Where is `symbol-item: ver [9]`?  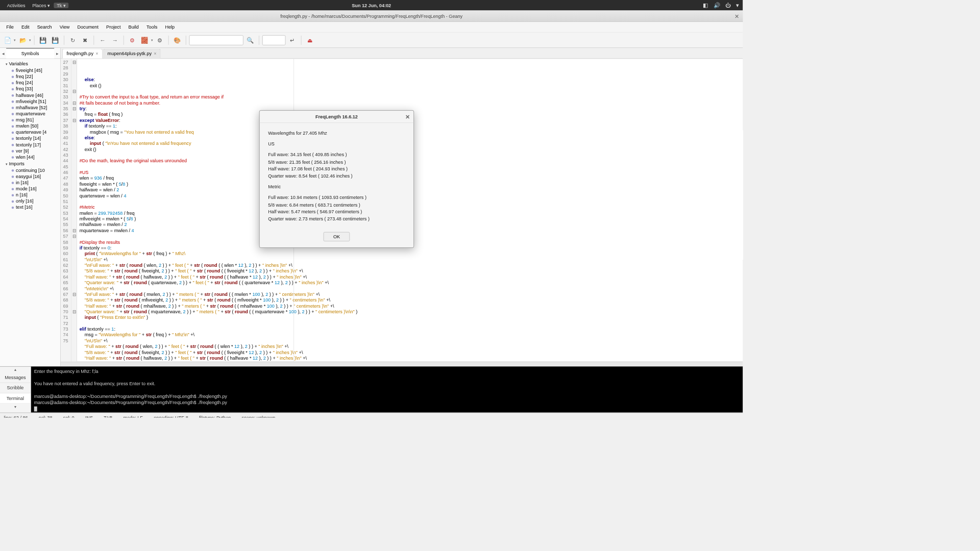 symbol-item: ver [9] is located at coordinates (30, 151).